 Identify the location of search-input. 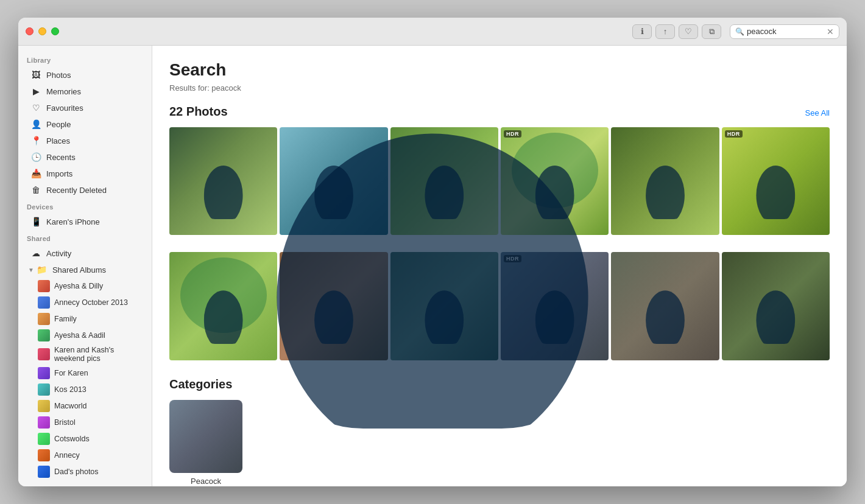
(783, 32).